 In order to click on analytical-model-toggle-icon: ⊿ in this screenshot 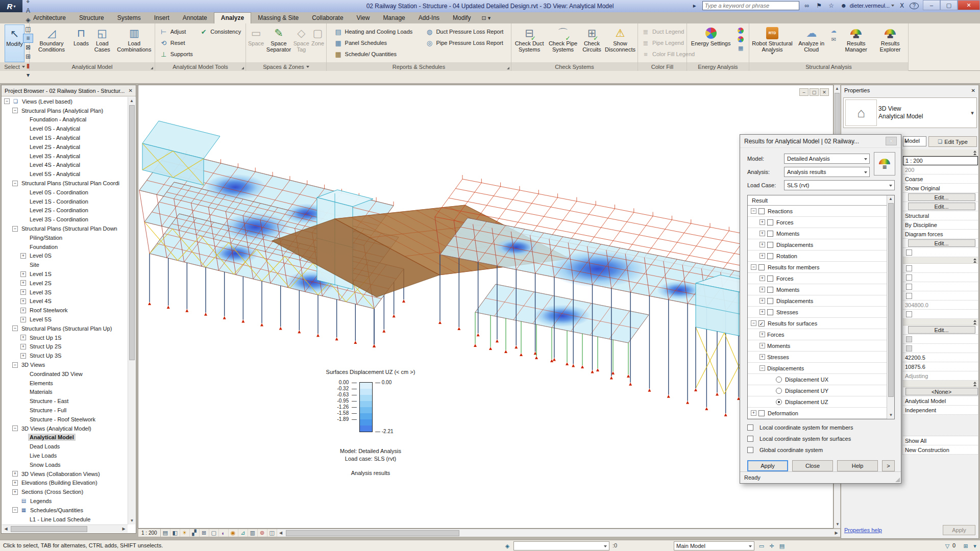, I will do `click(243, 533)`.